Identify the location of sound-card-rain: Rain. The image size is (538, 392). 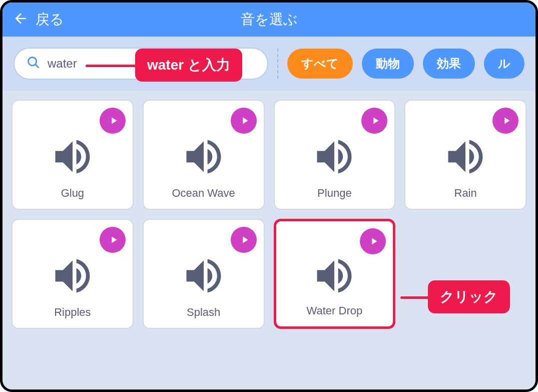
(465, 155).